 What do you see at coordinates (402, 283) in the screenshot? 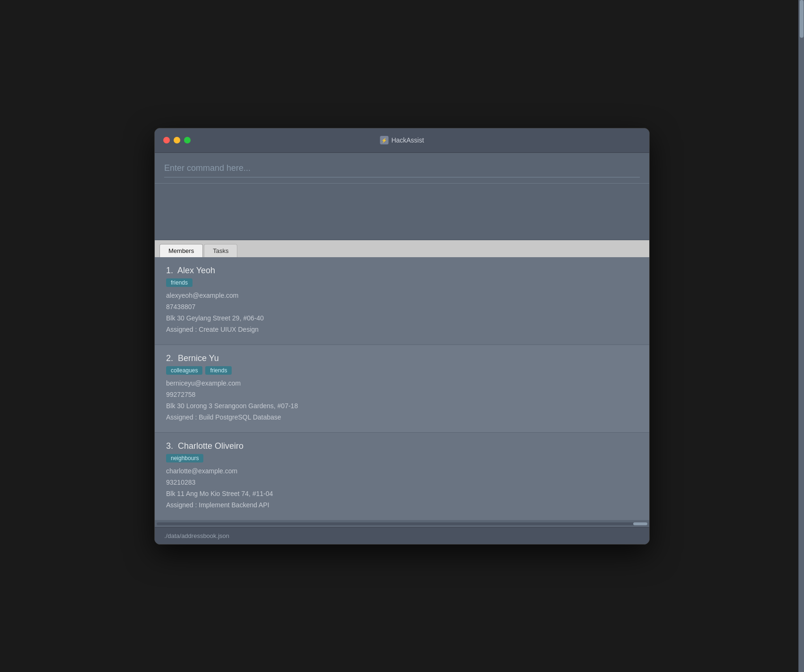
I see `member-tags: friends` at bounding box center [402, 283].